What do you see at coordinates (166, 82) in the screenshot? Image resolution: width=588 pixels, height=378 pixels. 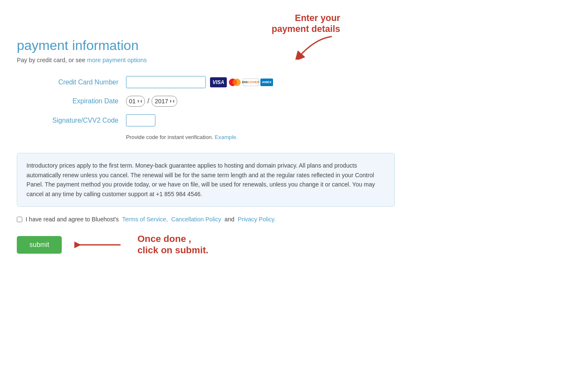 I see `credit-card-input` at bounding box center [166, 82].